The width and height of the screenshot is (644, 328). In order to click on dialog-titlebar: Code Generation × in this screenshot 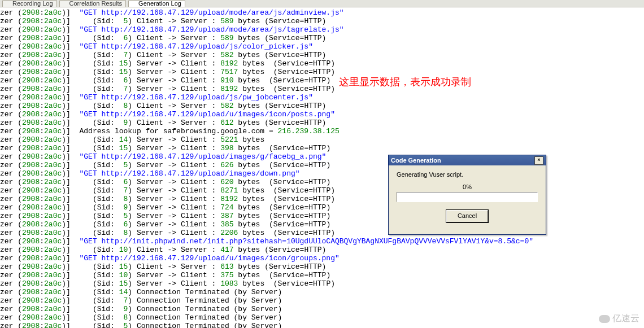, I will do `click(467, 160)`.